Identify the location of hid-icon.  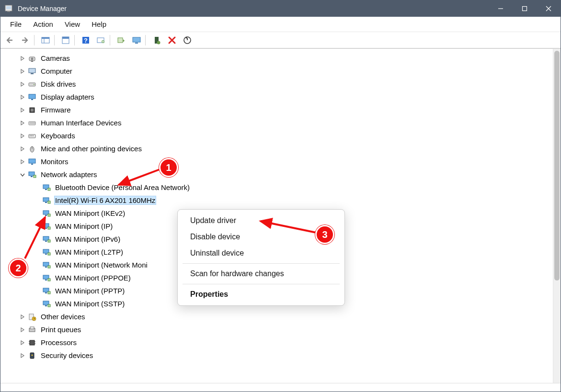
(32, 123).